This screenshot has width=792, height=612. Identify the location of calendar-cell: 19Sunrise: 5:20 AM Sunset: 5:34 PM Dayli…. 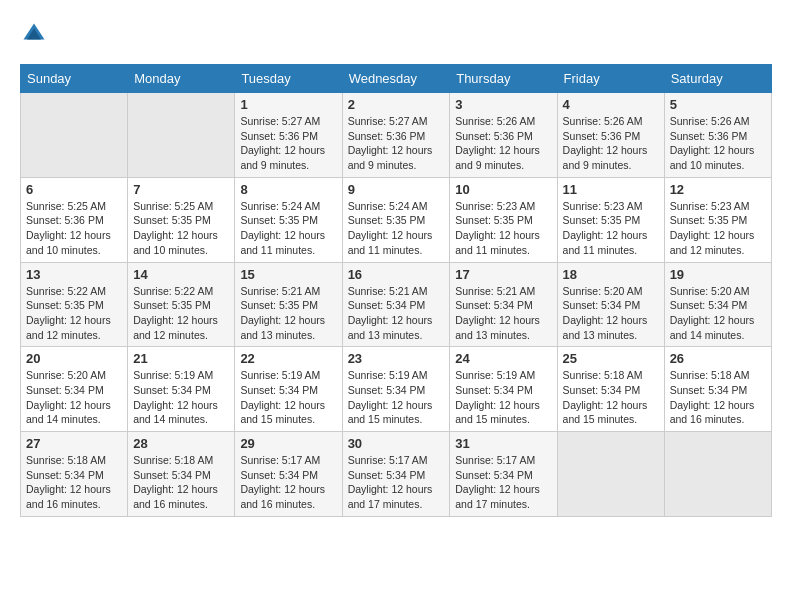
(718, 304).